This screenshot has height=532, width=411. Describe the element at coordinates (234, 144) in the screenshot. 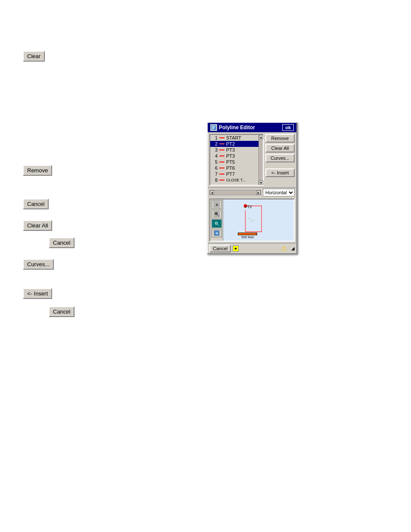

I see `list-item: 2 PT2` at that location.